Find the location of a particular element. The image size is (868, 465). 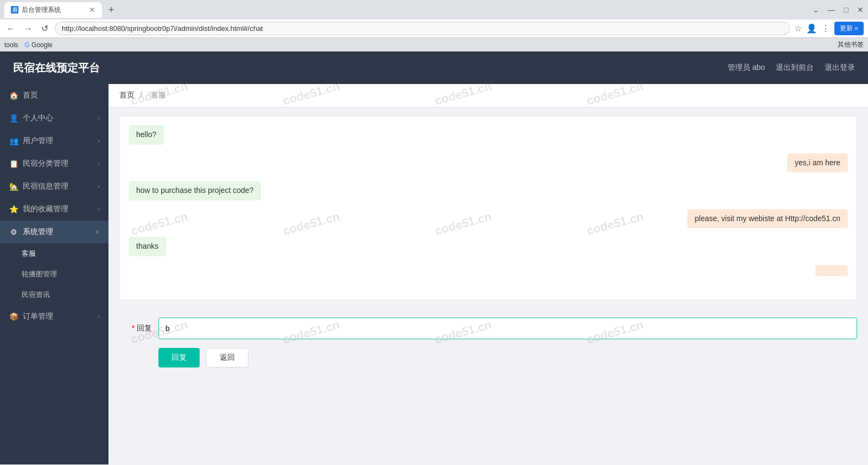

chat-text-5: thanks is located at coordinates (148, 246).